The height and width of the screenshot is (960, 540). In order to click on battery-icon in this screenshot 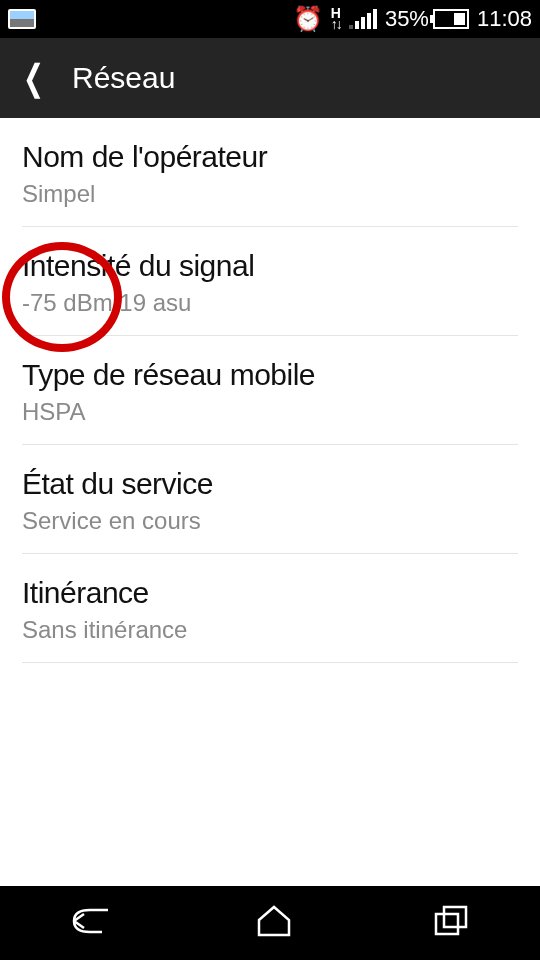, I will do `click(451, 19)`.